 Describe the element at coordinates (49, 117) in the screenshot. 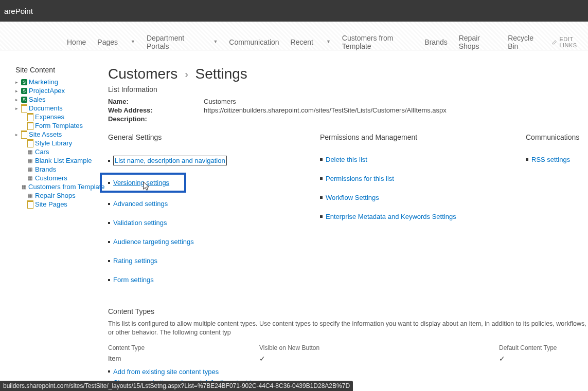

I see `tree-item-label: Expenses` at that location.